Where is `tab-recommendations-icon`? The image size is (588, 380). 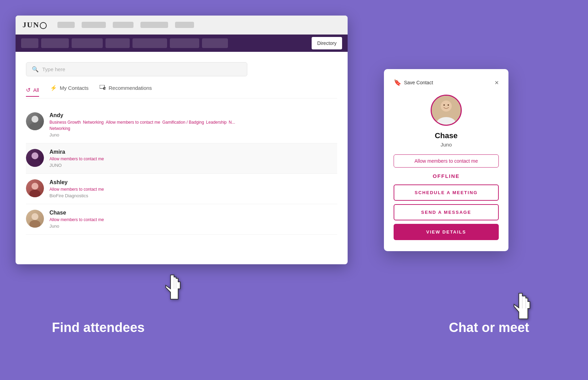
tab-recommendations-icon is located at coordinates (103, 88).